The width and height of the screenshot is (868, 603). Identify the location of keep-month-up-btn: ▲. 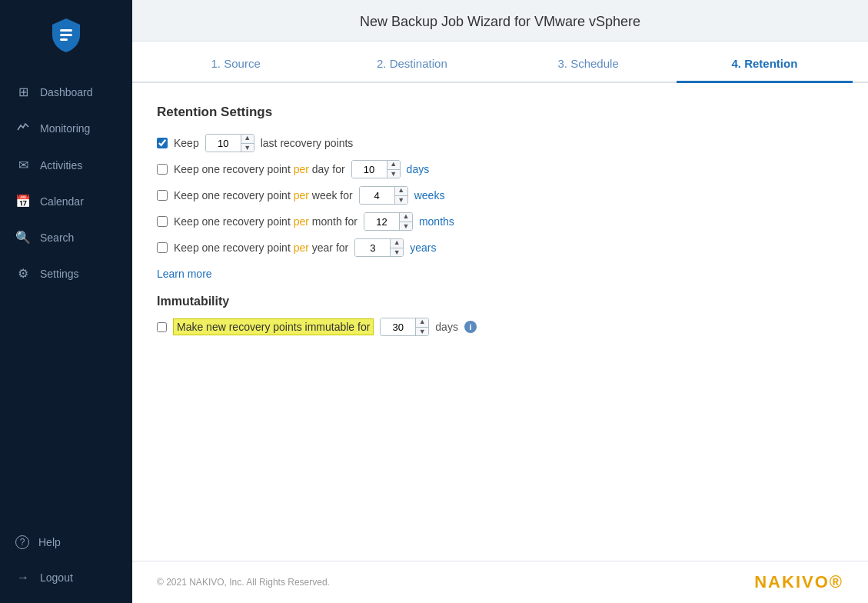
(406, 217).